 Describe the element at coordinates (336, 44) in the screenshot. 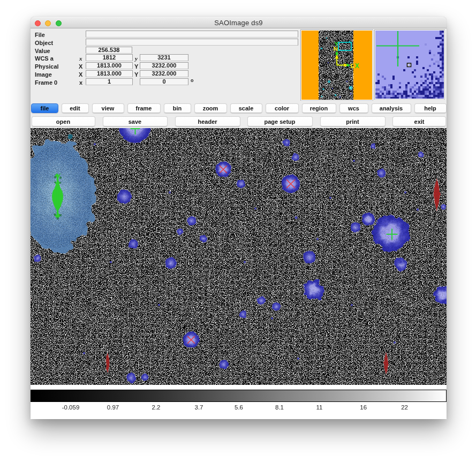

I see `svg-text: Y` at that location.